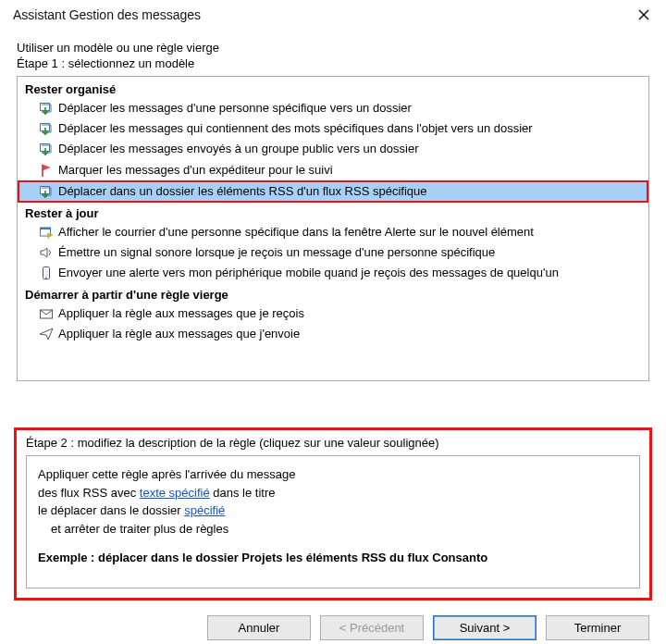  Describe the element at coordinates (296, 232) in the screenshot. I see `rule-label: Afficher le courrier d'une personne spéc…` at that location.